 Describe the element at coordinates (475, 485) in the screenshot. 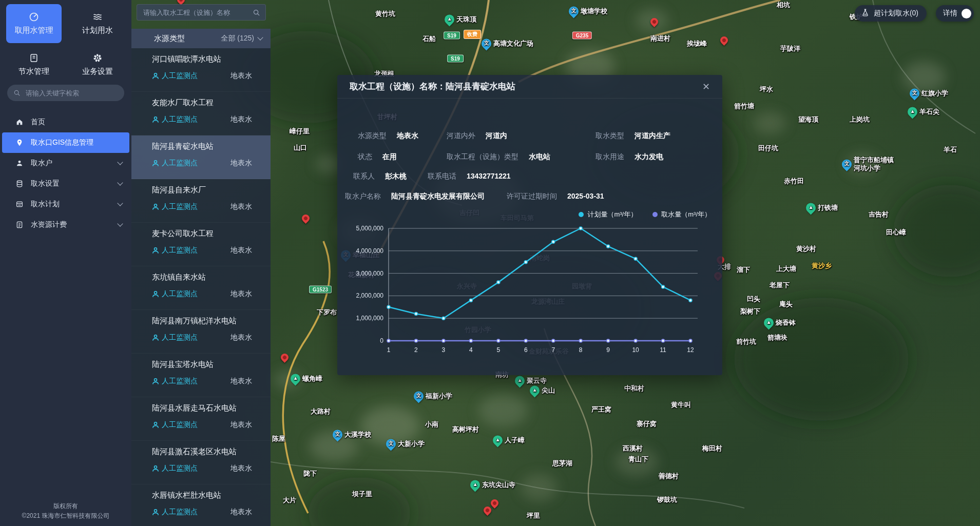

I see `temple-marker-icon: ▲` at that location.